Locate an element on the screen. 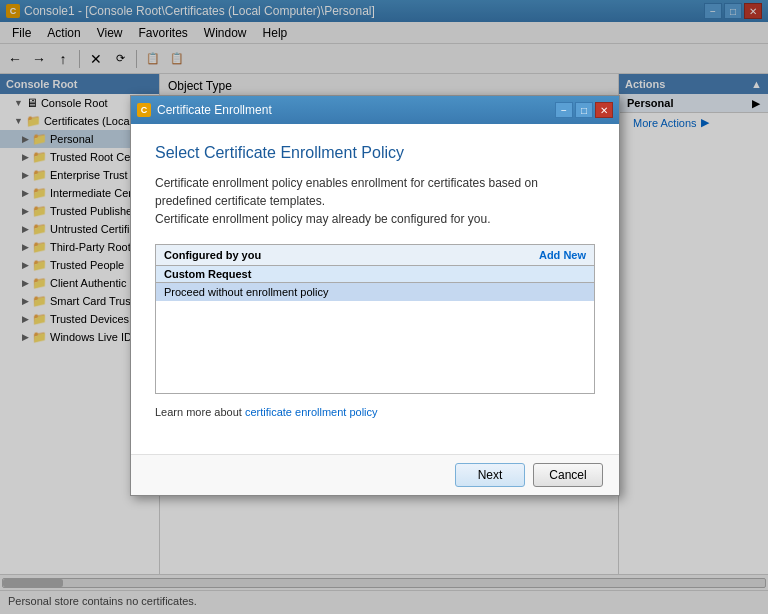 The image size is (768, 614). learn-more-prefix: Learn more about is located at coordinates (200, 412).